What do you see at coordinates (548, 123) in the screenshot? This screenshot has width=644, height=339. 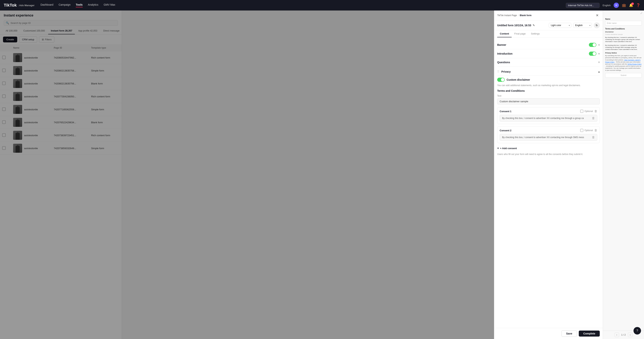 I see `terms-section: Terms and Conditions Text Custom disclai…` at bounding box center [548, 123].